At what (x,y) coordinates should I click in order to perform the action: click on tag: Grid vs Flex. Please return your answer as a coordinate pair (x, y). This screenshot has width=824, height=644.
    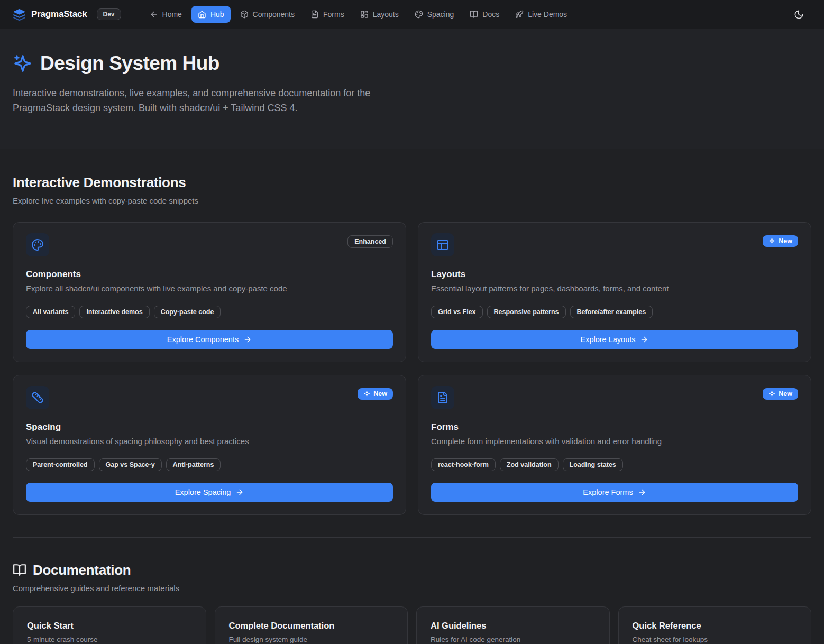
    Looking at the image, I should click on (457, 312).